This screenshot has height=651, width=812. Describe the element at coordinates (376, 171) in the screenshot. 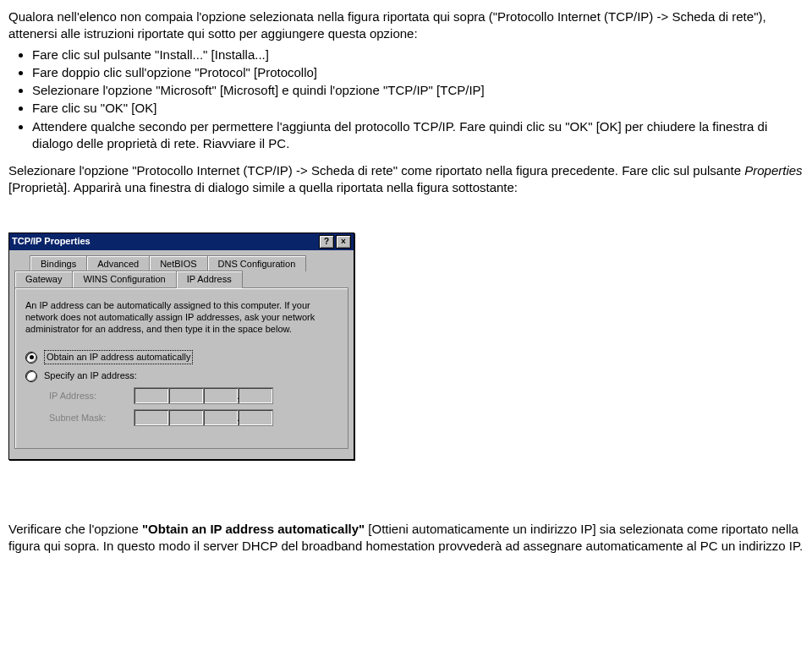

I see `para2-text-a: Selezionare l'opzione "Protocollo Intern…` at that location.